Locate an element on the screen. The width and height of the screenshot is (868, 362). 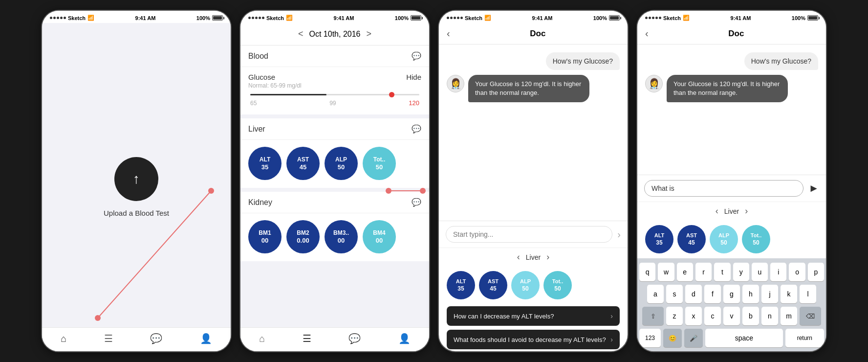
key-c: c is located at coordinates (713, 316).